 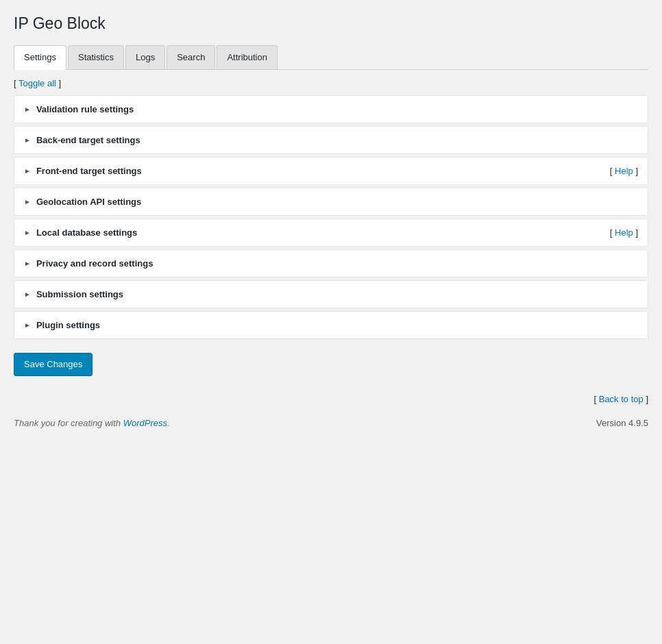 What do you see at coordinates (89, 171) in the screenshot?
I see `accordion-label-frontend-target: Front-end target settings` at bounding box center [89, 171].